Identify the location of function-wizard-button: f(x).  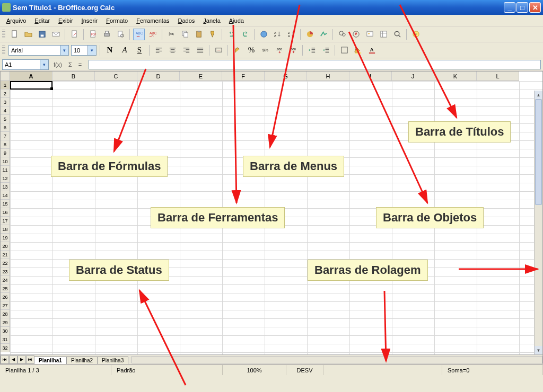
(58, 65).